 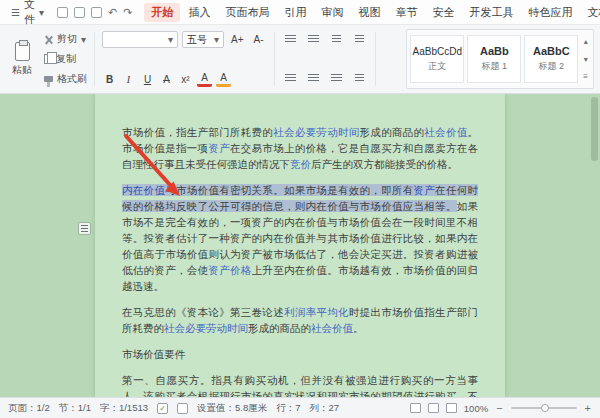 I want to click on align-right-button, so click(x=336, y=78).